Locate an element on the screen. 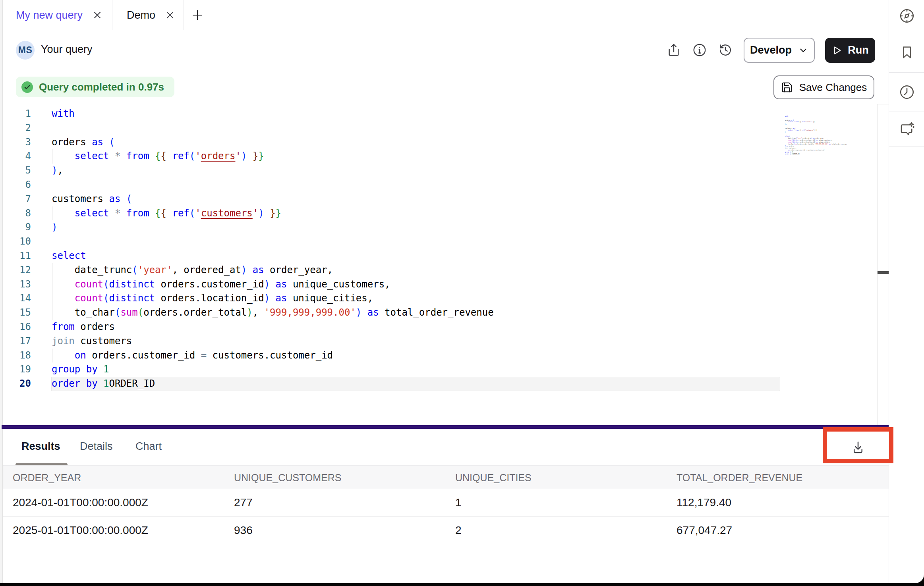 Image resolution: width=924 pixels, height=586 pixels. code-line-9: 9) is located at coordinates (440, 227).